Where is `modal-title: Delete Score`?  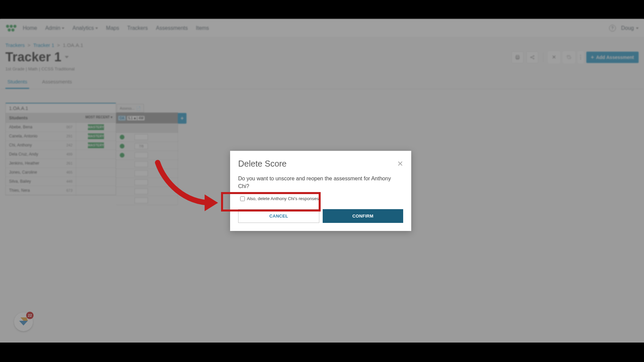 modal-title: Delete Score is located at coordinates (262, 164).